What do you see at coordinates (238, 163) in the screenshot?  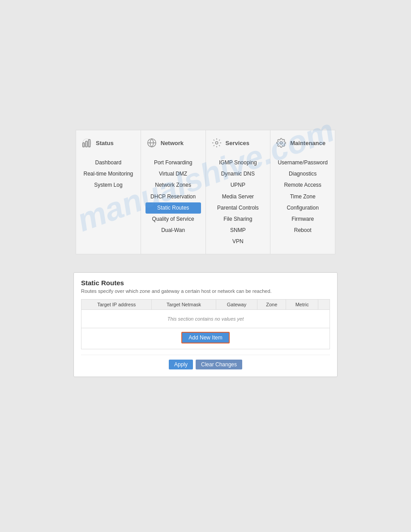 I see `nav-item-igmp: IGMP Snooping` at bounding box center [238, 163].